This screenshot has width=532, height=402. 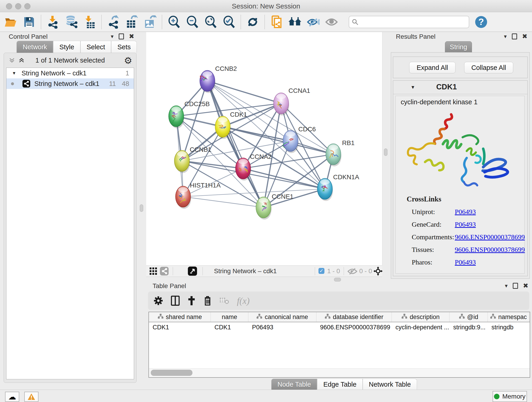 I want to click on network-selection-status: 1 of 1 Network selected, so click(x=70, y=60).